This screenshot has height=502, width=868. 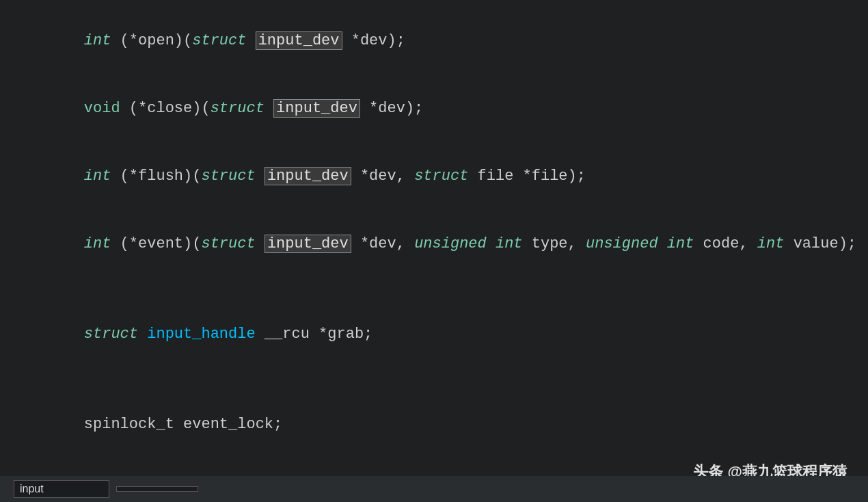 What do you see at coordinates (681, 243) in the screenshot?
I see `keyword-int-4b: int` at bounding box center [681, 243].